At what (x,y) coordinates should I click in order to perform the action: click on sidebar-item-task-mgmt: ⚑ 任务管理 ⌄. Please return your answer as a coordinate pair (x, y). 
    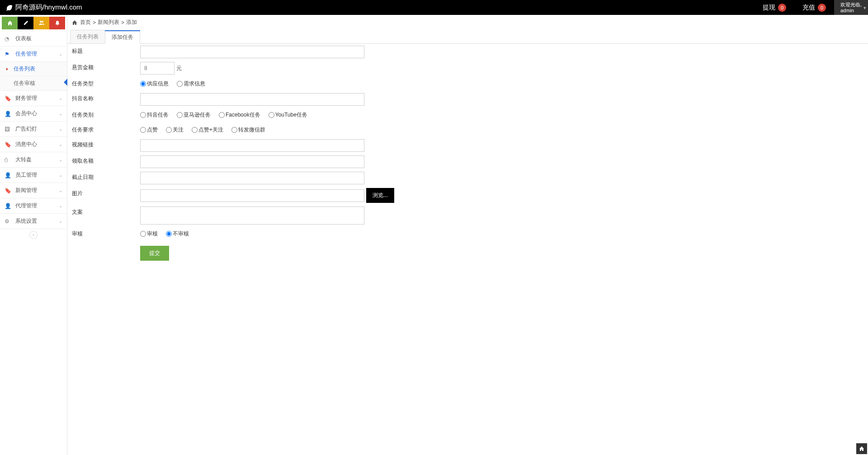
    Looking at the image, I should click on (33, 54).